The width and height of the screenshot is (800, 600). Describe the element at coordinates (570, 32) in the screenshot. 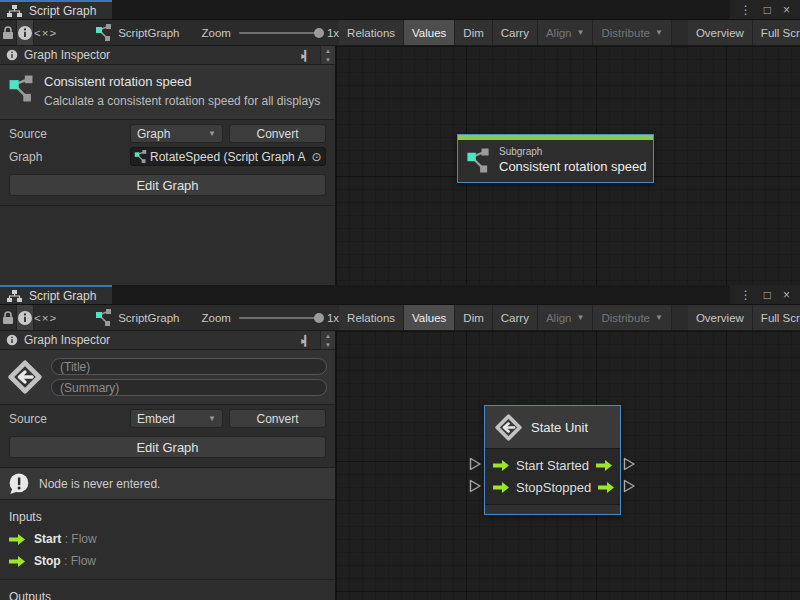

I see `toolbar-toggle-group: Relations Values Dim Carry Align ▼ Distr…` at that location.